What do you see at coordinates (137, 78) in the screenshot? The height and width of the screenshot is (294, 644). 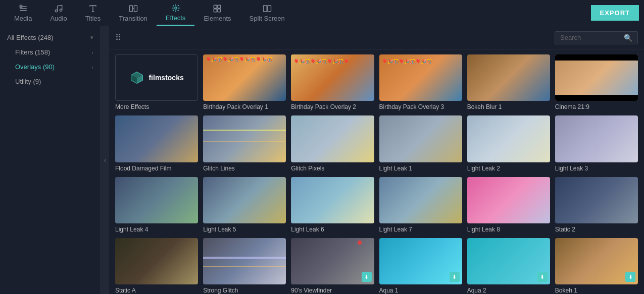 I see `filmstocks-cube-icon` at bounding box center [137, 78].